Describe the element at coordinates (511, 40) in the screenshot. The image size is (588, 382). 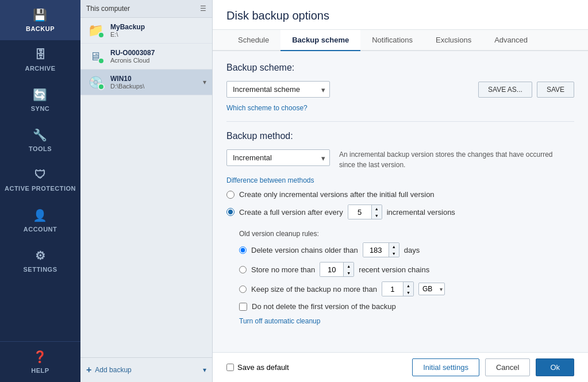
I see `tab-advanced: Advanced` at that location.